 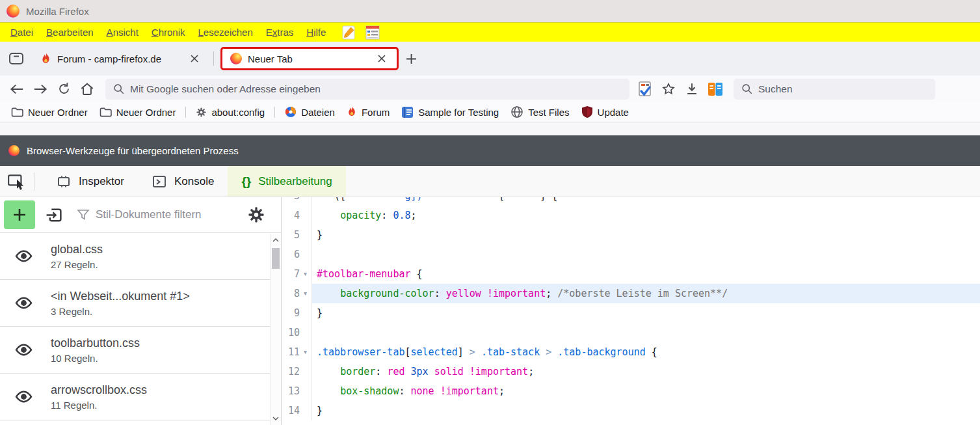 What do you see at coordinates (87, 89) in the screenshot?
I see `home-icon` at bounding box center [87, 89].